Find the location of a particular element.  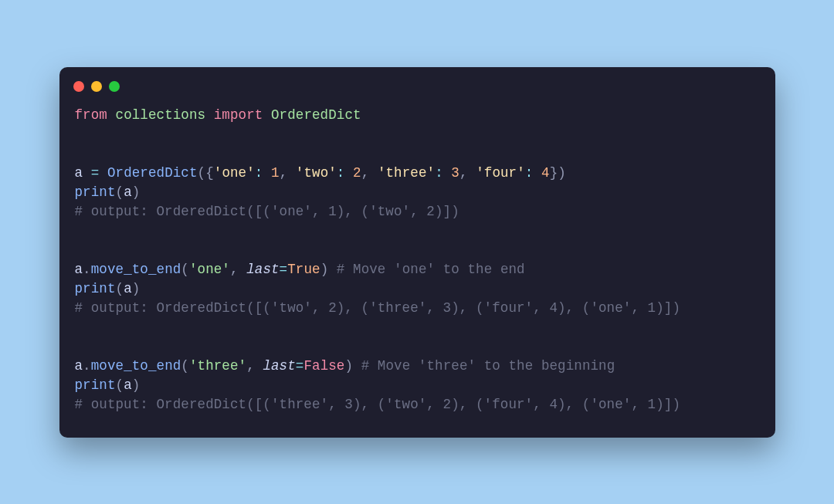

num-3: 3 is located at coordinates (456, 173).